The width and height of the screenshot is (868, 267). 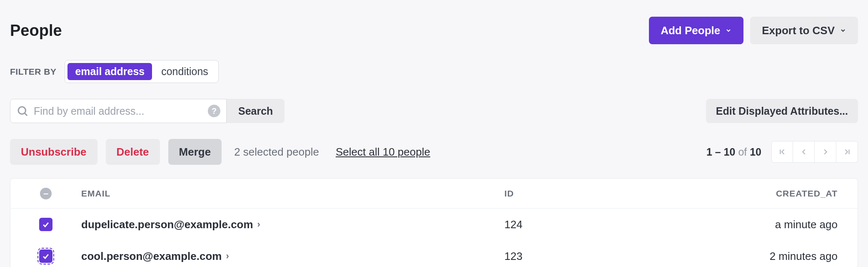 What do you see at coordinates (220, 152) in the screenshot?
I see `bulk-actions: Unsubscribe Delete Merge 2 selected peop…` at bounding box center [220, 152].